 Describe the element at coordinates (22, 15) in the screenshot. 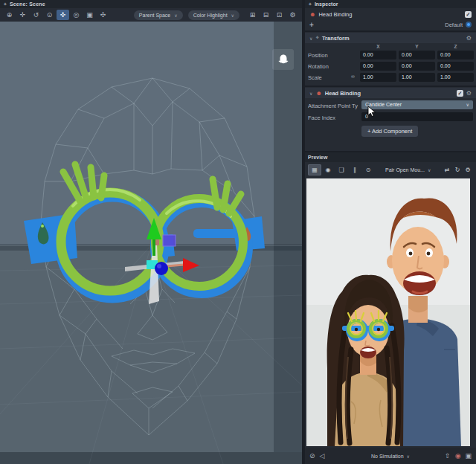

I see `pan-icon: ✛` at that location.